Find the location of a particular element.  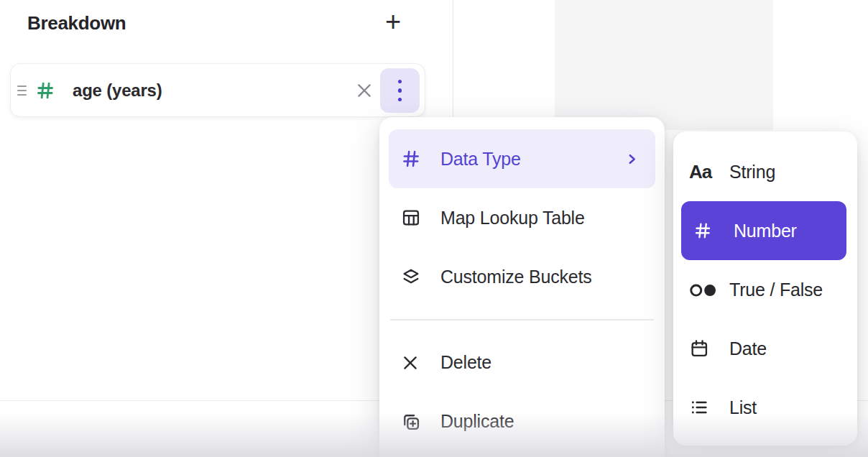

menu-item-label: Delete is located at coordinates (466, 362).